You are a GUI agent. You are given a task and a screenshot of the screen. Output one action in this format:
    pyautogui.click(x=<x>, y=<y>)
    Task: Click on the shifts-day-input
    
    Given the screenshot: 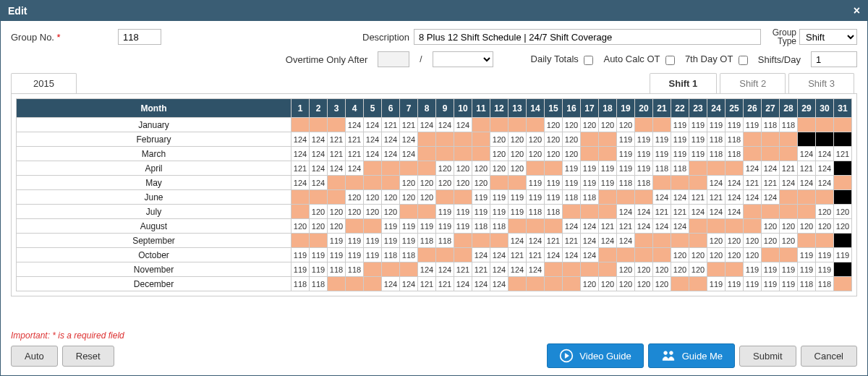 What is the action you would take?
    pyautogui.click(x=834, y=59)
    